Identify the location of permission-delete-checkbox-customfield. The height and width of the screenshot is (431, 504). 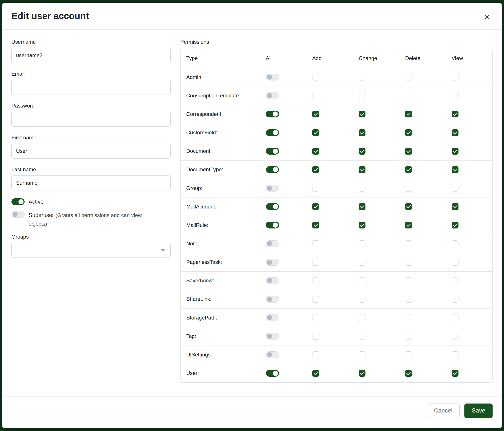
(408, 133).